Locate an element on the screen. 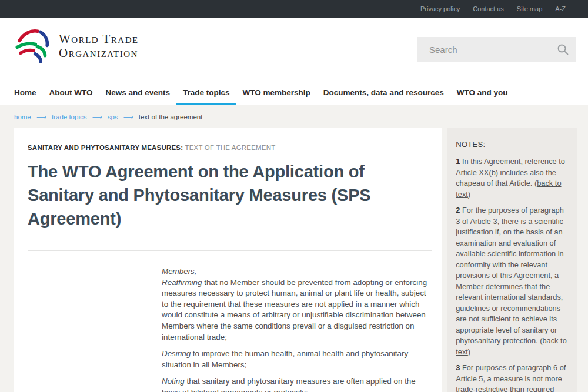  breadcrumb-current: text of the agreement is located at coordinates (171, 117).